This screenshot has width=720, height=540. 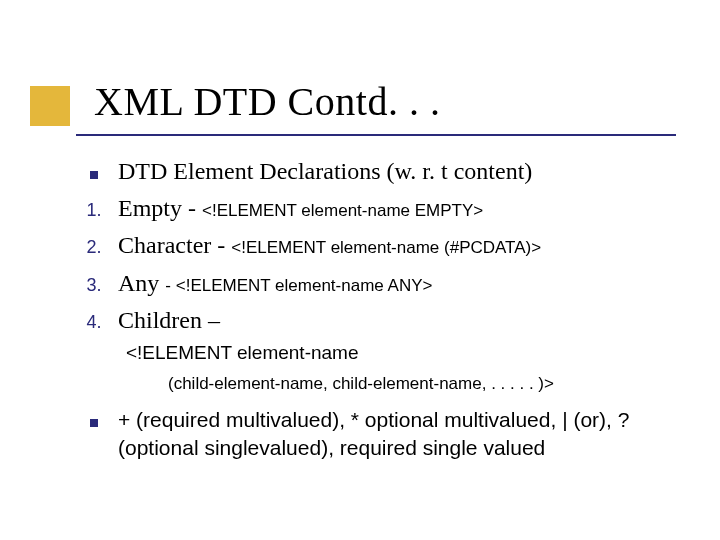 I want to click on item-lead: Children –, so click(x=169, y=320).